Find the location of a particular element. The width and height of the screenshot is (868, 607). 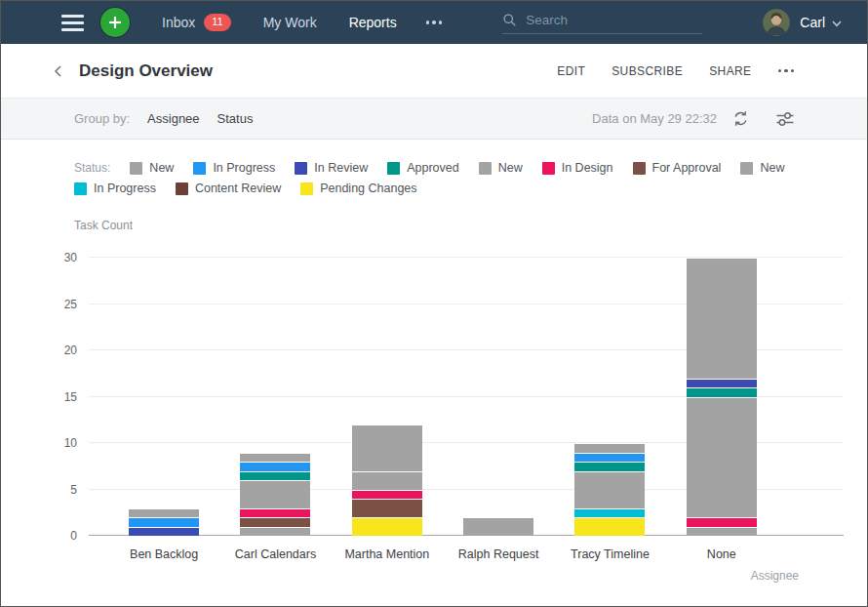

share-button: SHARE is located at coordinates (730, 71).